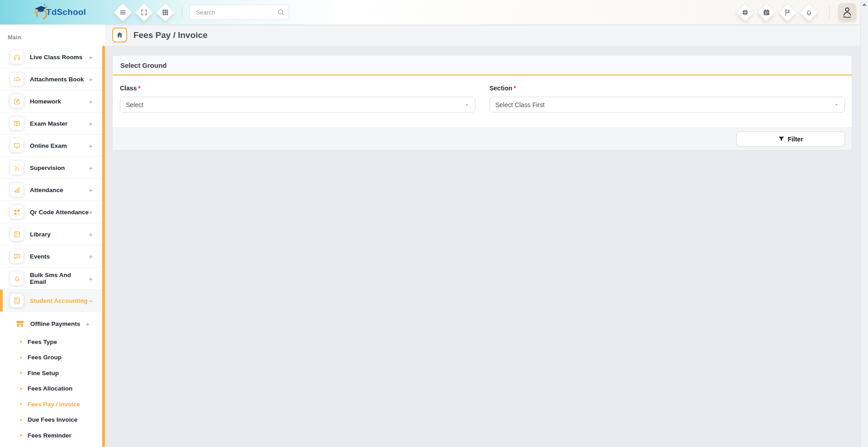 The image size is (868, 447). Describe the element at coordinates (52, 190) in the screenshot. I see `sidebar-item-attendance: Attendance+` at that location.